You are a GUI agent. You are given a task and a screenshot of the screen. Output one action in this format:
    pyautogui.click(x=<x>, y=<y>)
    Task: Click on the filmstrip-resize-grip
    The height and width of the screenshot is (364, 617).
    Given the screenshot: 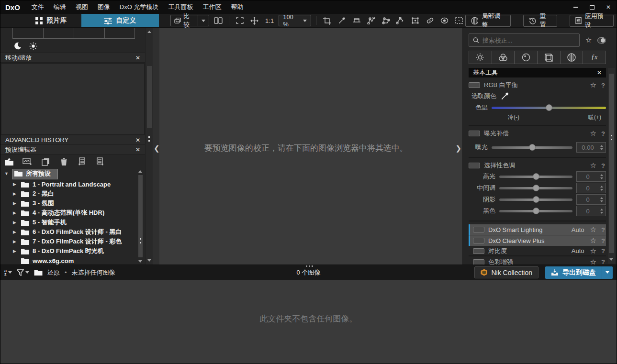 What is the action you would take?
    pyautogui.click(x=309, y=266)
    